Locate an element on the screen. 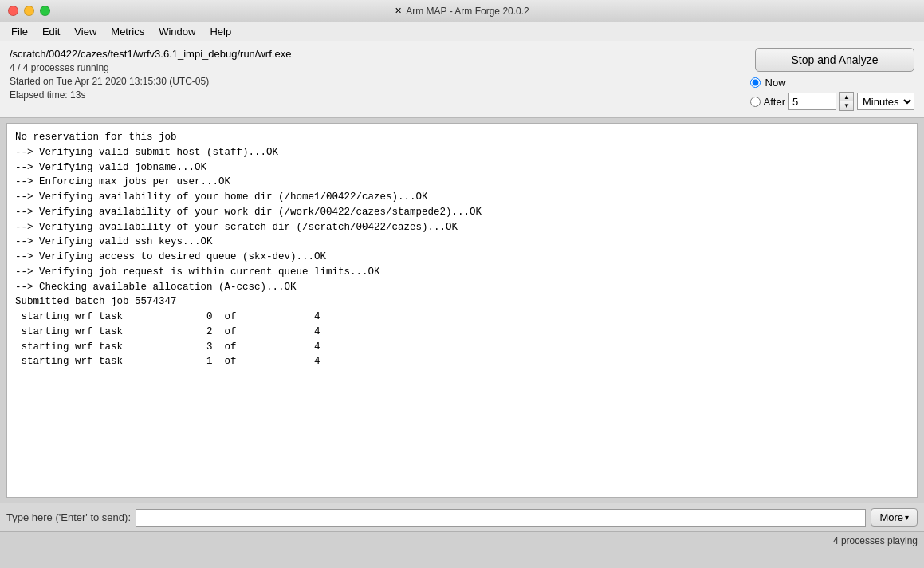 The height and width of the screenshot is (568, 924). now-radio is located at coordinates (756, 83).